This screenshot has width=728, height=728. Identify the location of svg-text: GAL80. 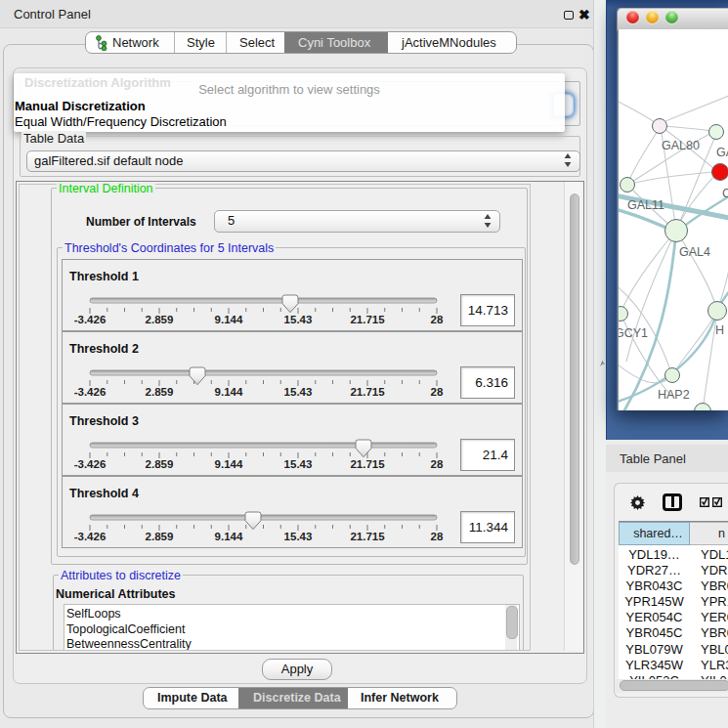
(680, 146).